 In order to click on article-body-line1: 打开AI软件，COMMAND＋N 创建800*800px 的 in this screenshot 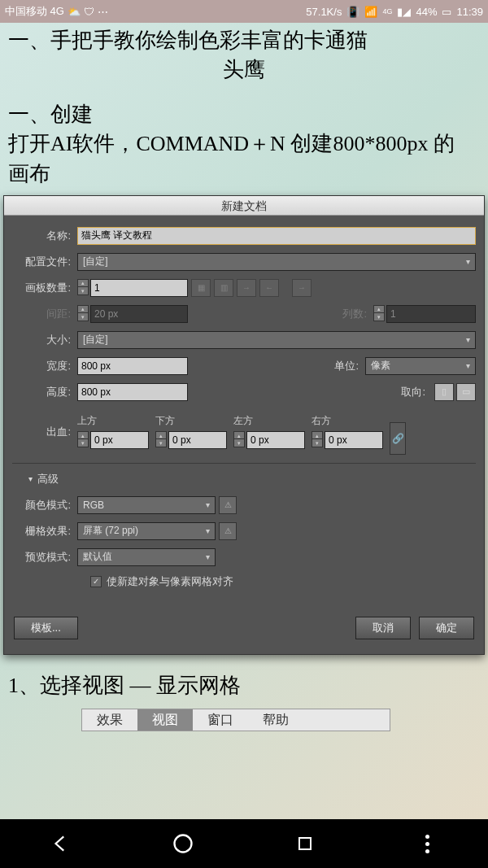, I will do `click(244, 144)`.